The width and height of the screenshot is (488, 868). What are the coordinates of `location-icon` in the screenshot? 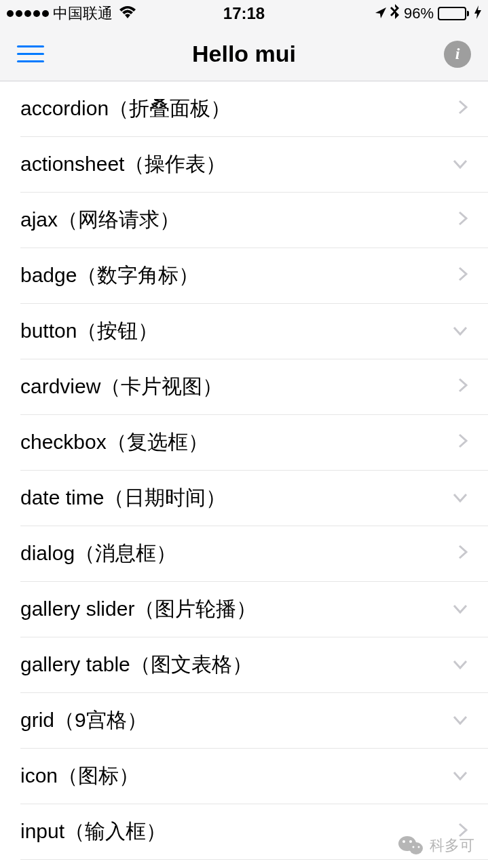 It's located at (381, 14).